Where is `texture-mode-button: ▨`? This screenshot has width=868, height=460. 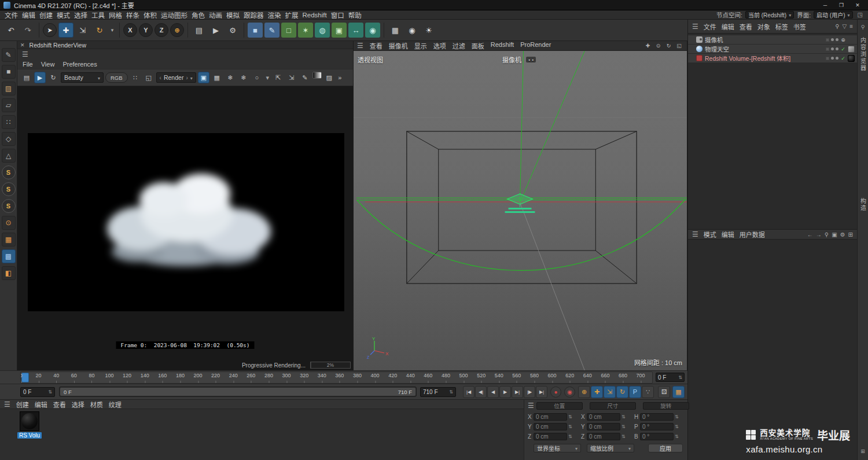
texture-mode-button: ▨ is located at coordinates (9, 89).